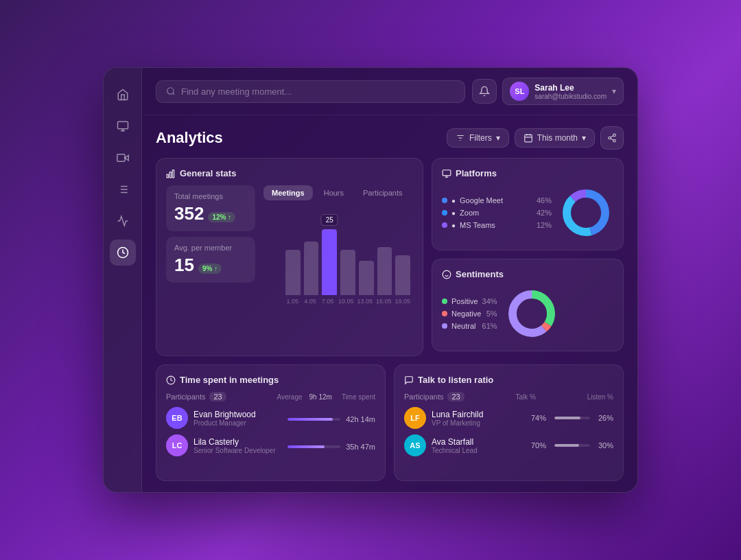 Image resolution: width=741 pixels, height=560 pixels. Describe the element at coordinates (586, 213) in the screenshot. I see `donut-chart-svg` at that location.